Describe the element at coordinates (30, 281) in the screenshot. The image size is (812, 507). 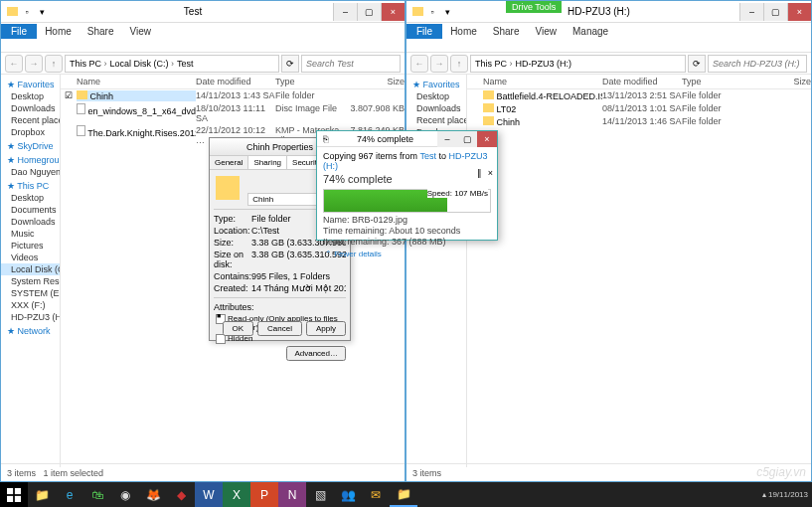
I see `sidebar-item: System Reserved (D:)` at that location.